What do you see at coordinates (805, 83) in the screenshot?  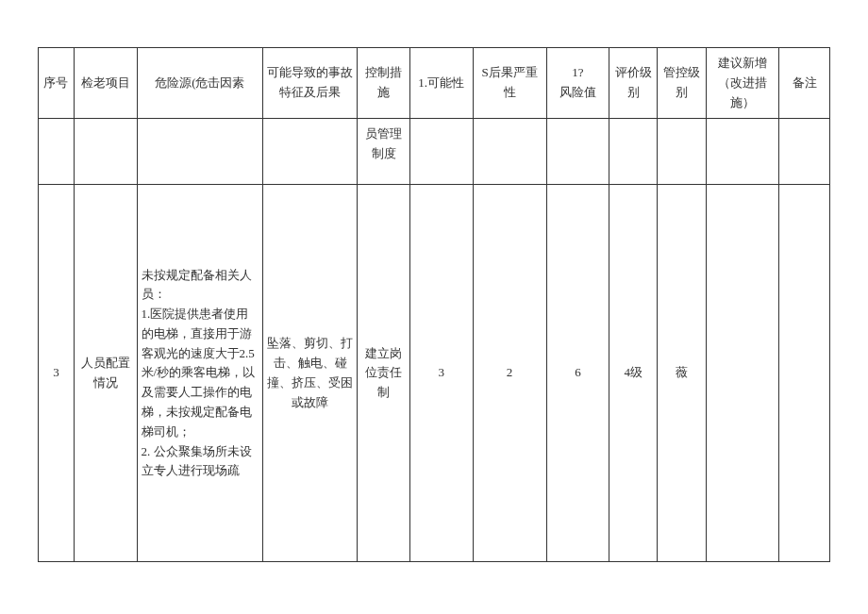 I see `header-note: 备注` at bounding box center [805, 83].